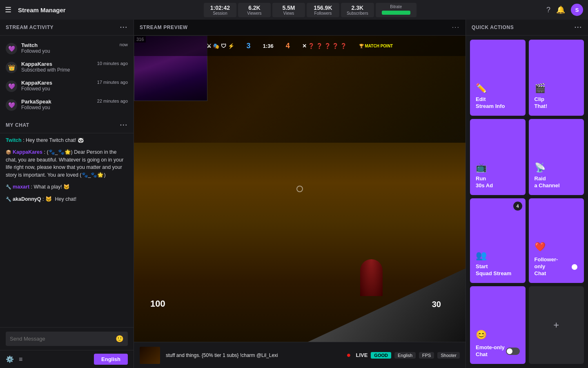  What do you see at coordinates (63, 339) in the screenshot?
I see `chat-input` at bounding box center [63, 339].